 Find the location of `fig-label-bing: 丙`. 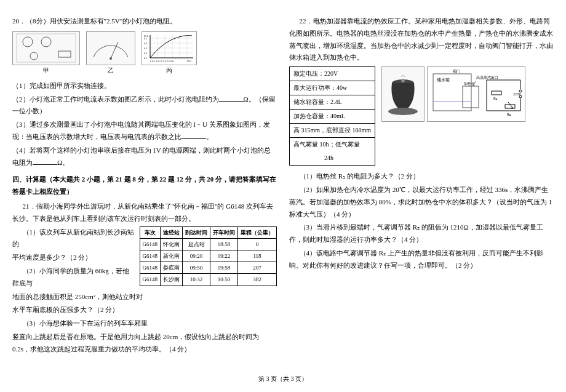

fig-label-bing: 丙 is located at coordinates (169, 71).